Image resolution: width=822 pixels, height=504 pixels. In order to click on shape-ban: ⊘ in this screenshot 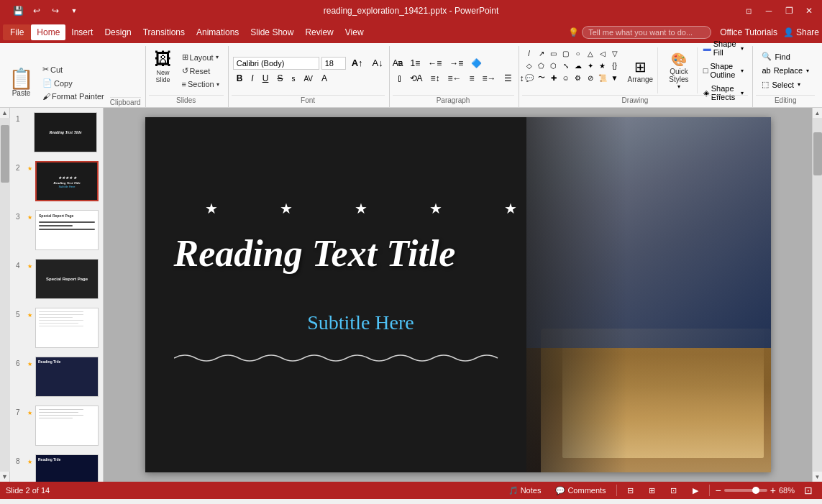, I will do `click(590, 78)`.